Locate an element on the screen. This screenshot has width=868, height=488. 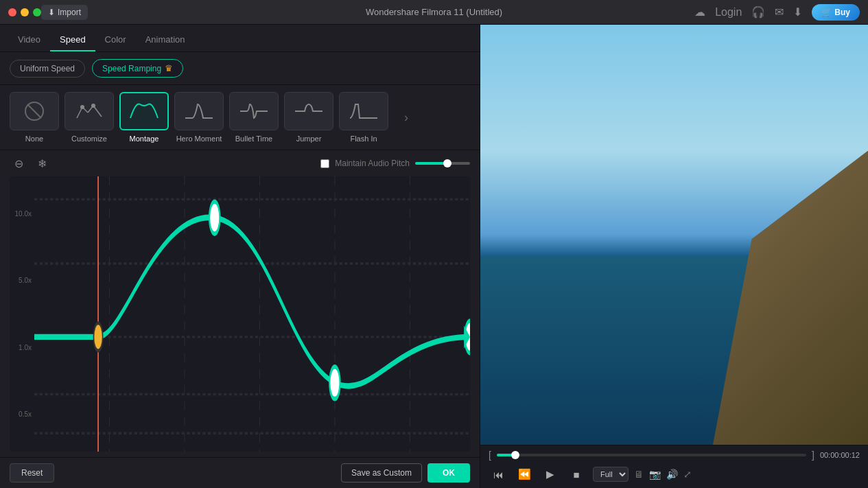
app-title: Wondershare Filmora 11 (Untitled) is located at coordinates (434, 12).